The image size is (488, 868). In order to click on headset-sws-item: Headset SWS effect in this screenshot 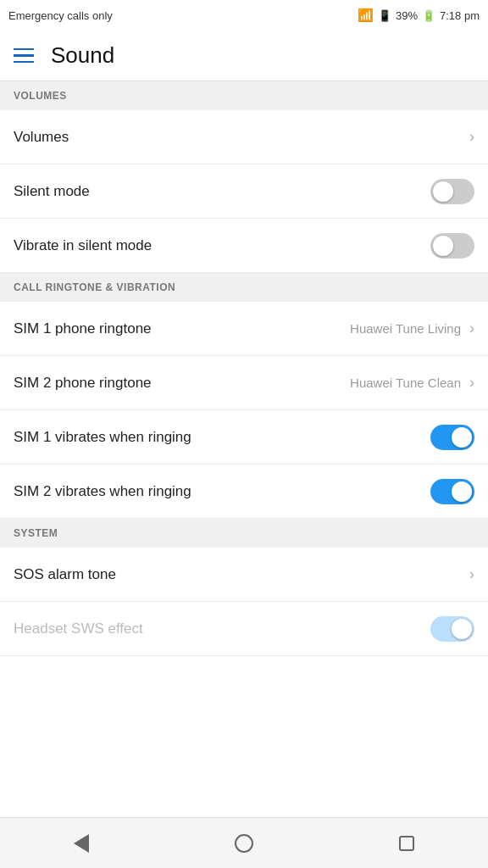, I will do `click(244, 629)`.